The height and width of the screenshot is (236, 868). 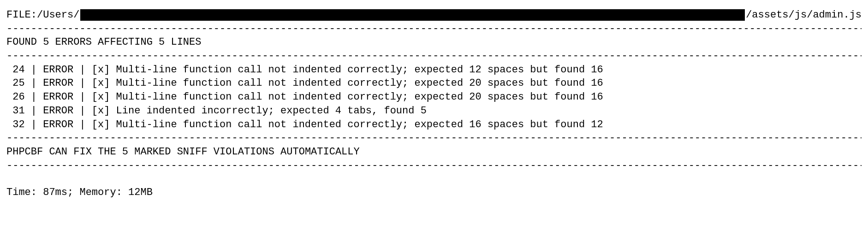 I want to click on file-path-suffix: /assets/js/admin.js, so click(x=803, y=15).